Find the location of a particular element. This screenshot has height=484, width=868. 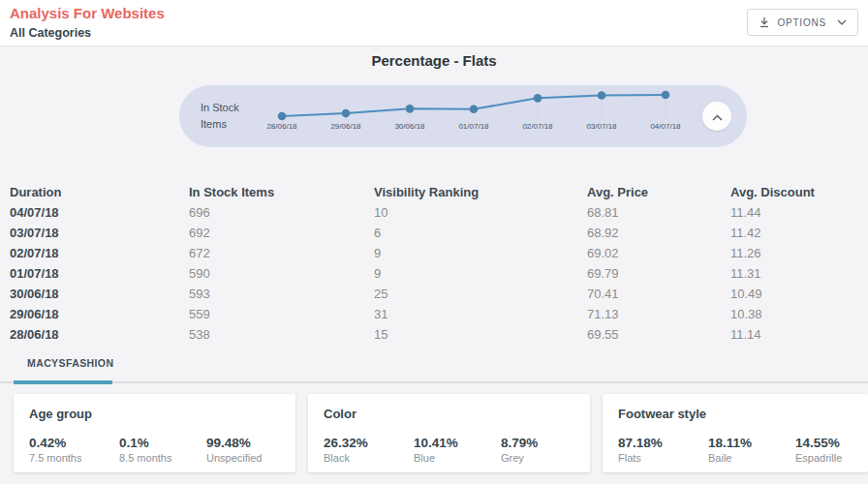

row-value: 10.49 is located at coordinates (799, 294).